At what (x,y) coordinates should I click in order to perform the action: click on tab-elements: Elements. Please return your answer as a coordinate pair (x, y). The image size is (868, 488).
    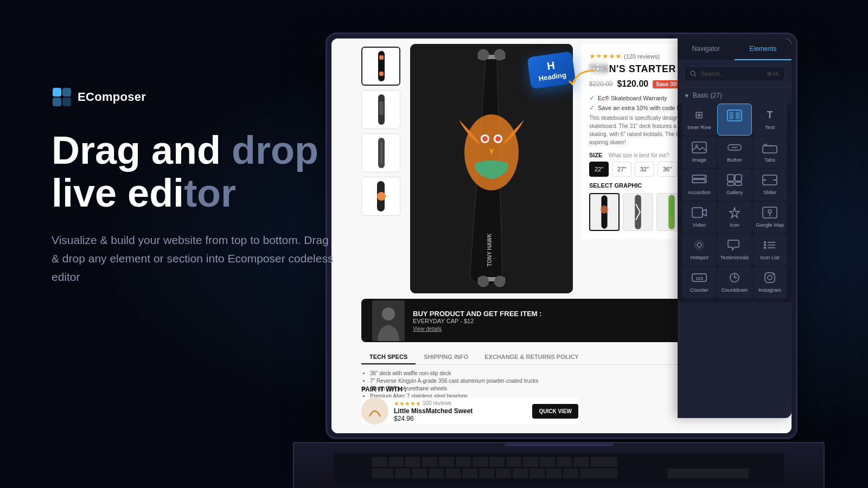
    Looking at the image, I should click on (763, 49).